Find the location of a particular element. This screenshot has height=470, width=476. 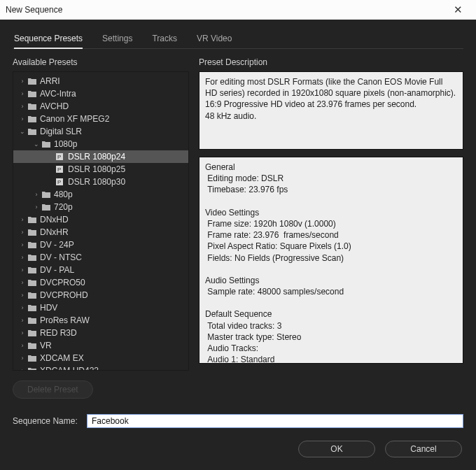

tab-vr-video: VR Video is located at coordinates (214, 39).